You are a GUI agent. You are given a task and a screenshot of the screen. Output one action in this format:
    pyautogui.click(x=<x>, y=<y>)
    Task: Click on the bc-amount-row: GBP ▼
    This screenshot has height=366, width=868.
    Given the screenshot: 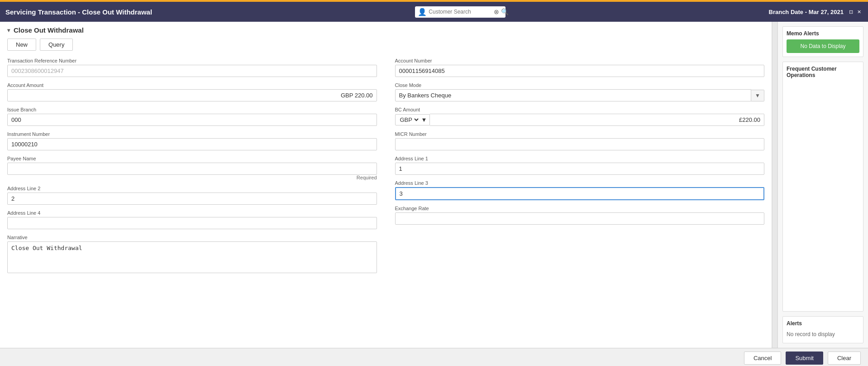 What is the action you would take?
    pyautogui.click(x=580, y=120)
    